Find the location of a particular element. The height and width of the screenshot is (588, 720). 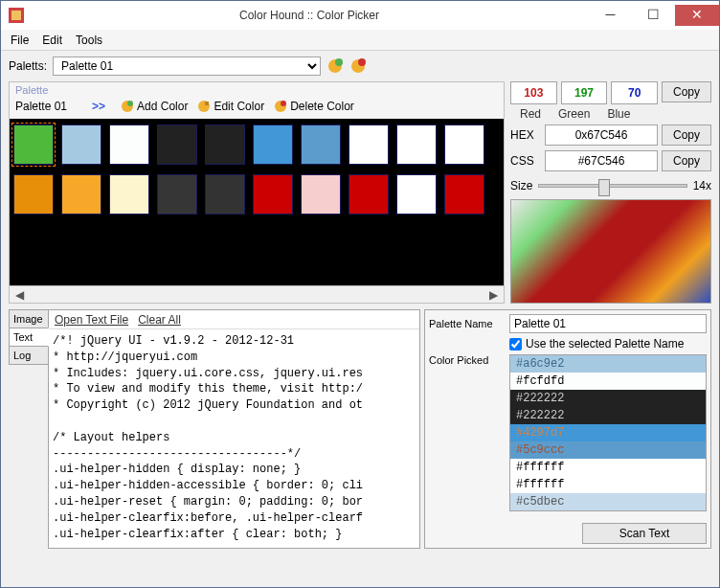

scan-text-button: Scan Text is located at coordinates (644, 533).